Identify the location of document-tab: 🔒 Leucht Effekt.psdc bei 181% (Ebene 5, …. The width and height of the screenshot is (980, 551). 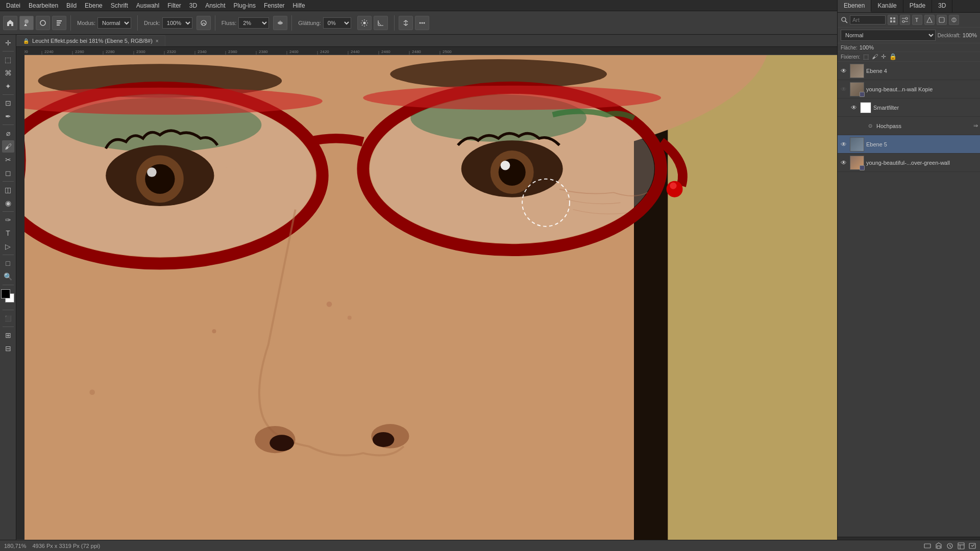
(91, 41).